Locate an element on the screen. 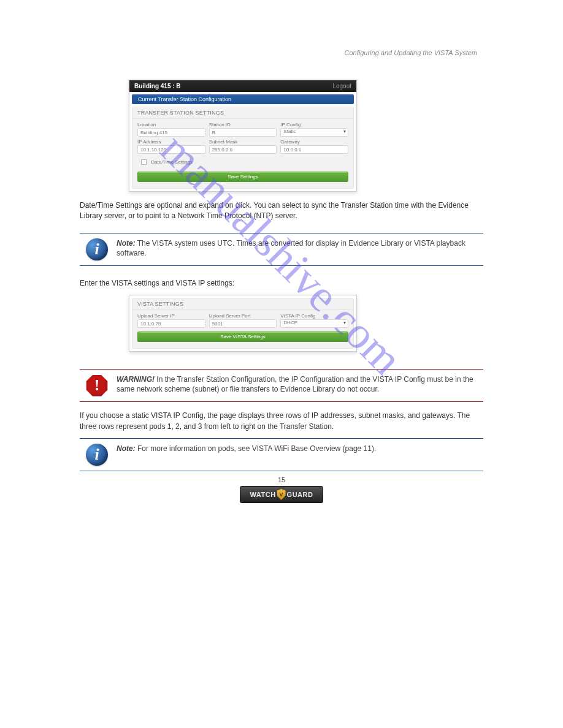  station-id-label: Station ID is located at coordinates (243, 125).